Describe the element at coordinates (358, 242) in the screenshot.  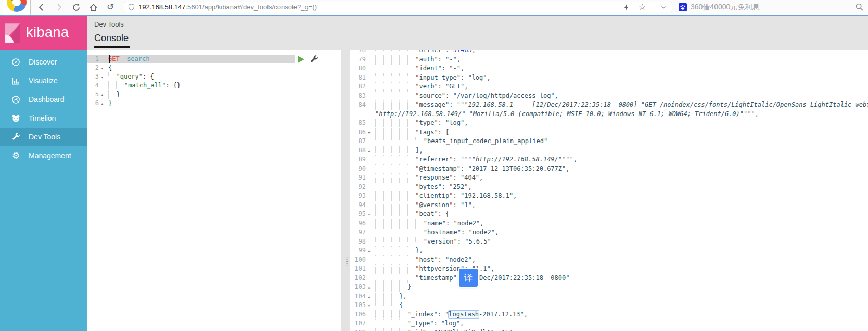
I see `line-number: 98` at that location.